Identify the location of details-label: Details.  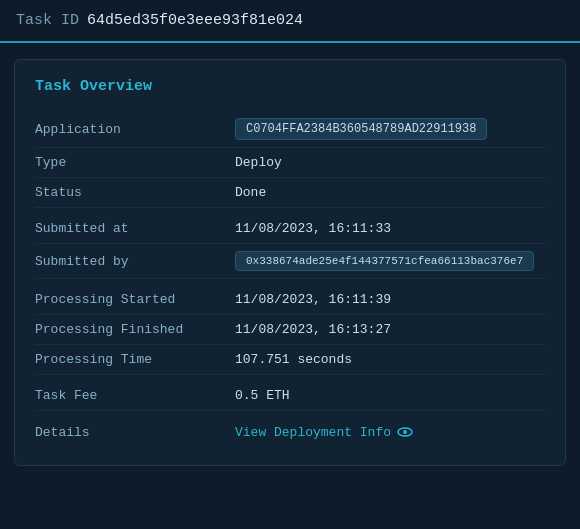
(135, 432).